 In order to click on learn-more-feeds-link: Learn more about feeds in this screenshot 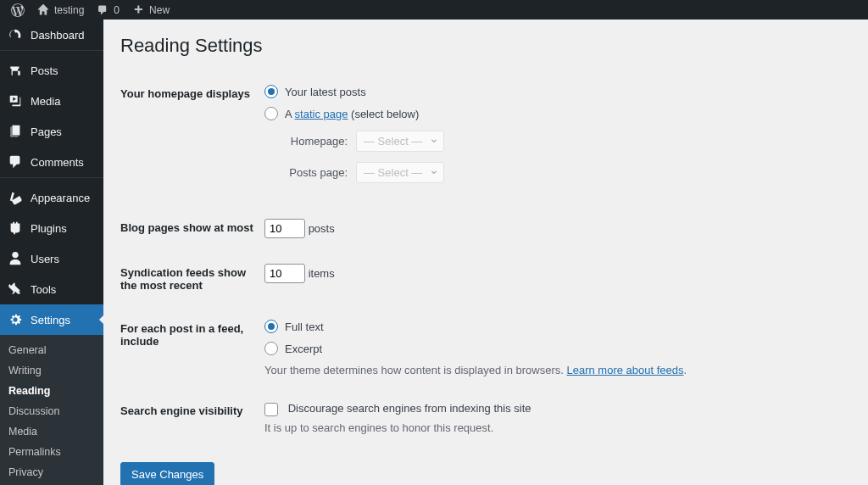, I will do `click(625, 370)`.